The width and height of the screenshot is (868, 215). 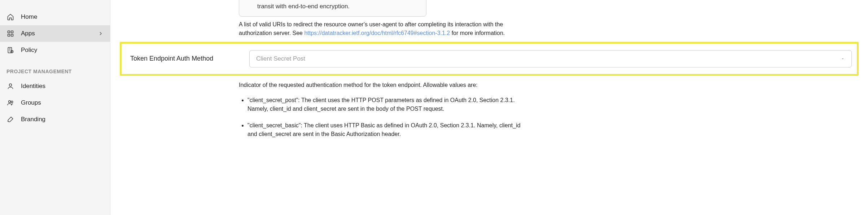 I want to click on sidebar-item-identities: Identities, so click(x=55, y=86).